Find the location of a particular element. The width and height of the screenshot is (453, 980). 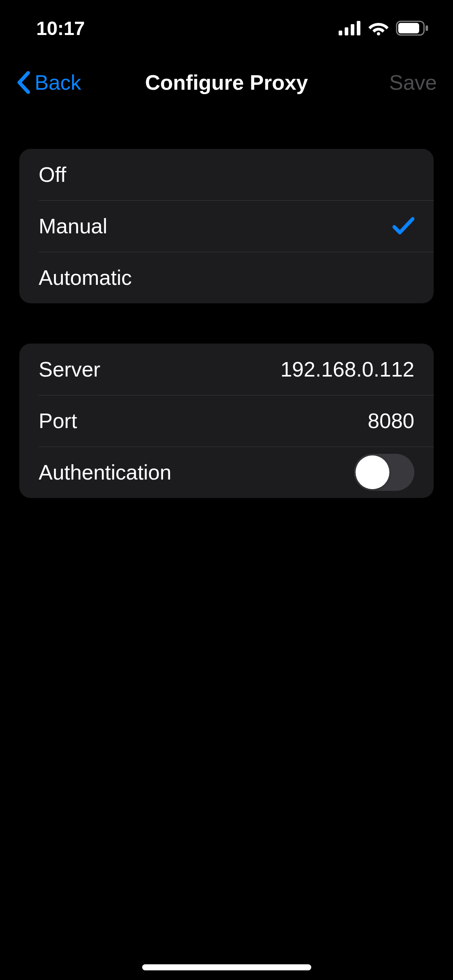

chevron-left-icon is located at coordinates (23, 82).